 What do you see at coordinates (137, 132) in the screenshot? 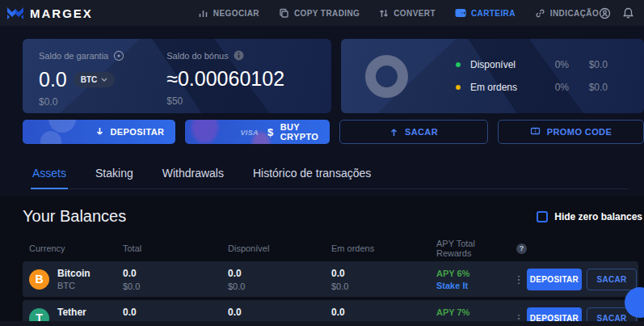
I see `depositar-label: DEPOSITAR` at bounding box center [137, 132].